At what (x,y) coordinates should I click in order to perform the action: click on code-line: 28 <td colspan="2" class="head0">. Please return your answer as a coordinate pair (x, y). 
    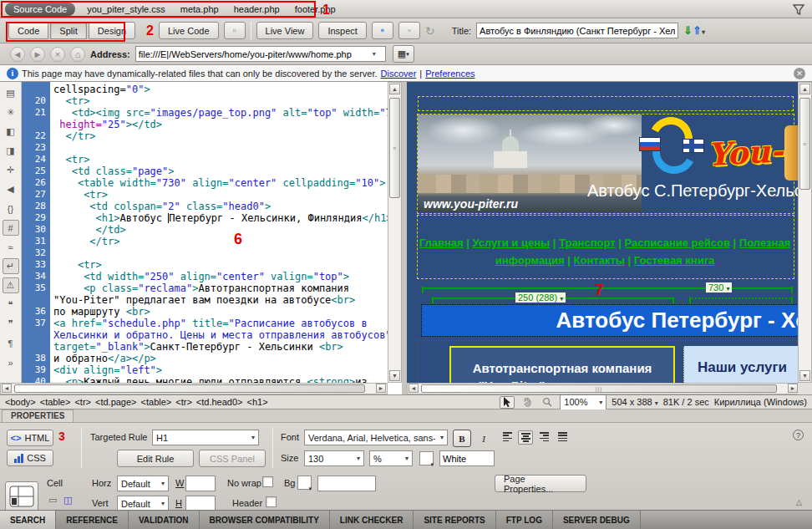
    Looking at the image, I should click on (205, 206).